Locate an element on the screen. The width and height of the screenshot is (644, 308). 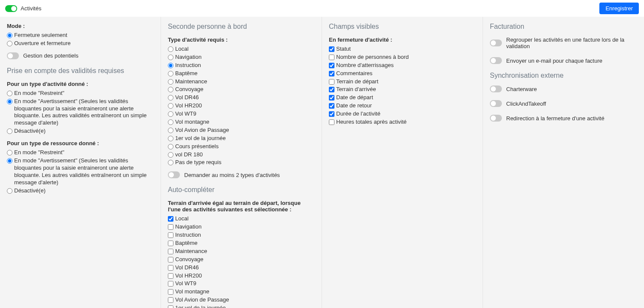
mode-fermeture-radio is located at coordinates (9, 35).